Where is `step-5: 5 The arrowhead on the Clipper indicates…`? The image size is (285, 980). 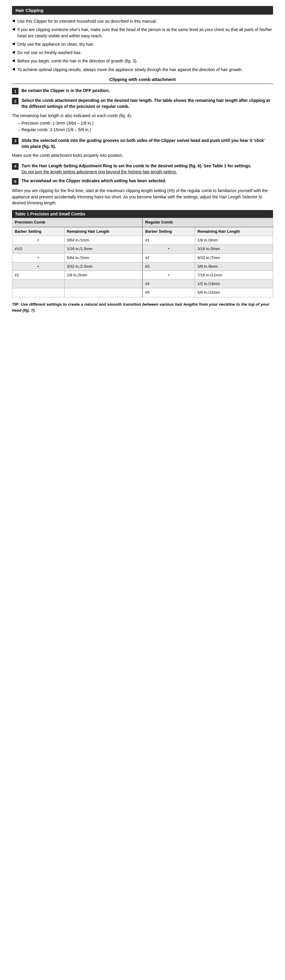
step-5: 5 The arrowhead on the Clipper indicates… is located at coordinates (142, 181).